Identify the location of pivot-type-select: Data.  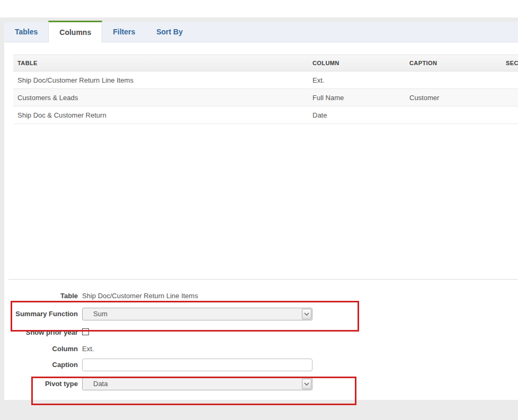
(197, 384).